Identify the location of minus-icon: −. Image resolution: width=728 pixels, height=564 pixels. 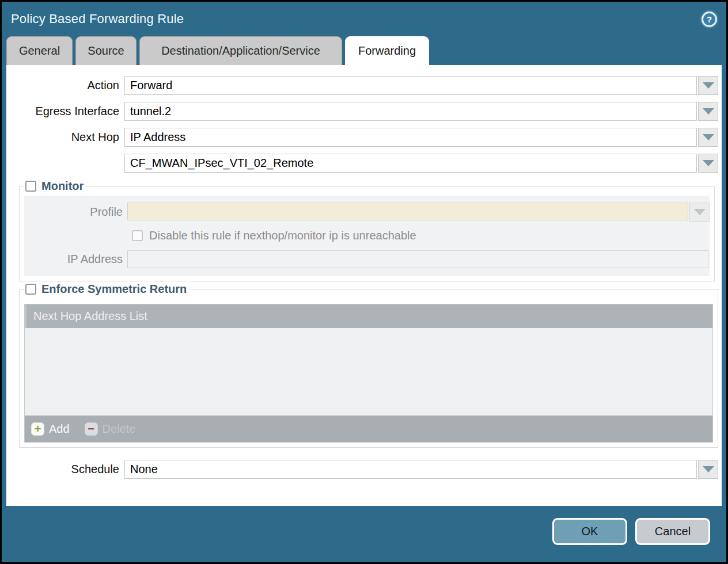
(91, 429).